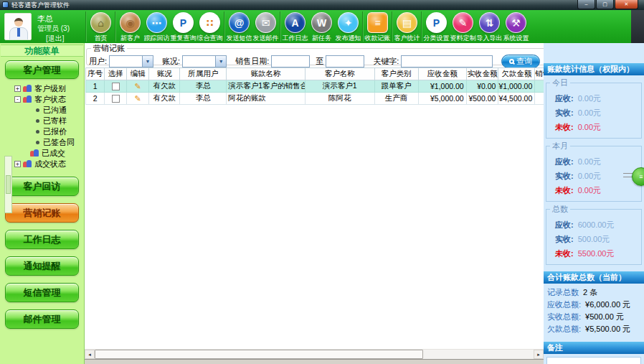 The height and width of the screenshot is (364, 644). What do you see at coordinates (259, 355) in the screenshot?
I see `scrollbar-thumb` at bounding box center [259, 355].